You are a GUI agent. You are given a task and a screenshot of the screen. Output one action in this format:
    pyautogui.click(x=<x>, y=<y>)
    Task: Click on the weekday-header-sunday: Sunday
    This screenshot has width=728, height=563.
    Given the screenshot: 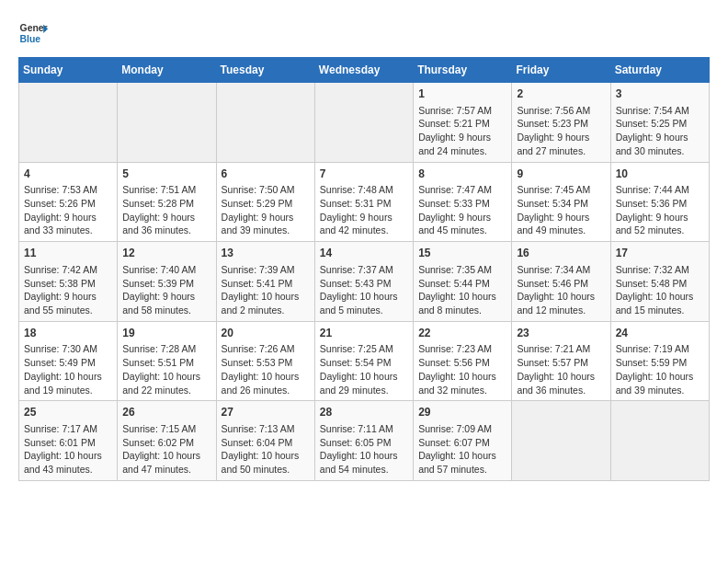 What is the action you would take?
    pyautogui.click(x=68, y=70)
    